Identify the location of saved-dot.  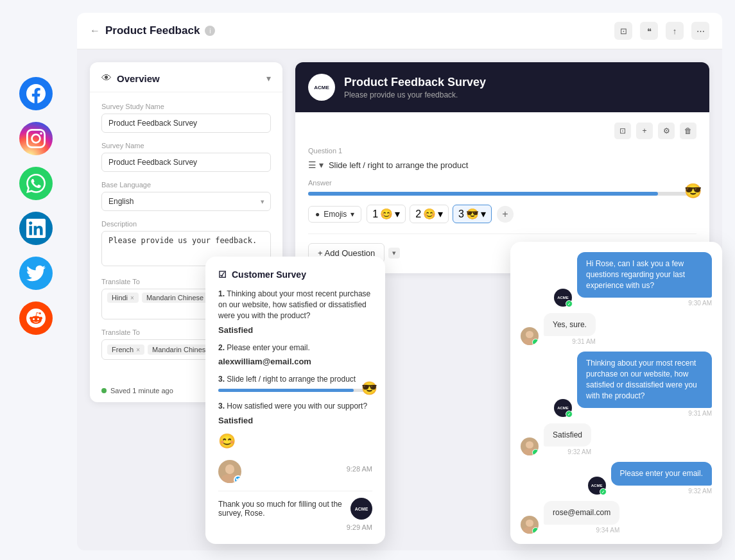
(104, 391).